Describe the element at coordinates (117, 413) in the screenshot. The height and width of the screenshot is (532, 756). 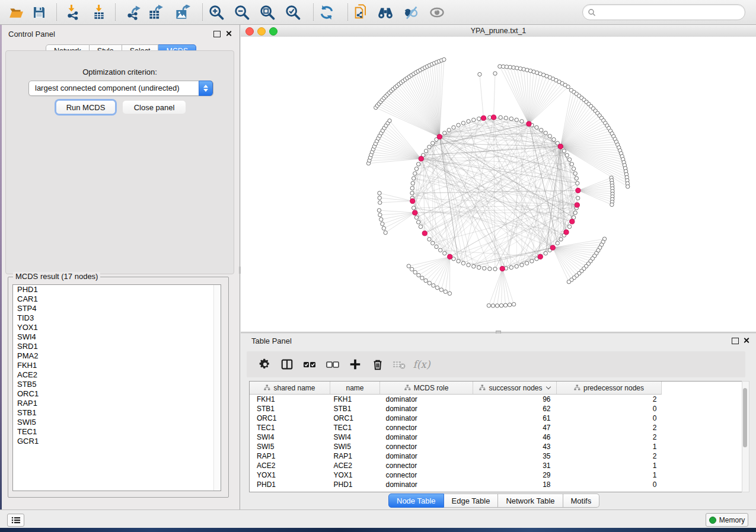
I see `mcds-result-item: STB1` at that location.